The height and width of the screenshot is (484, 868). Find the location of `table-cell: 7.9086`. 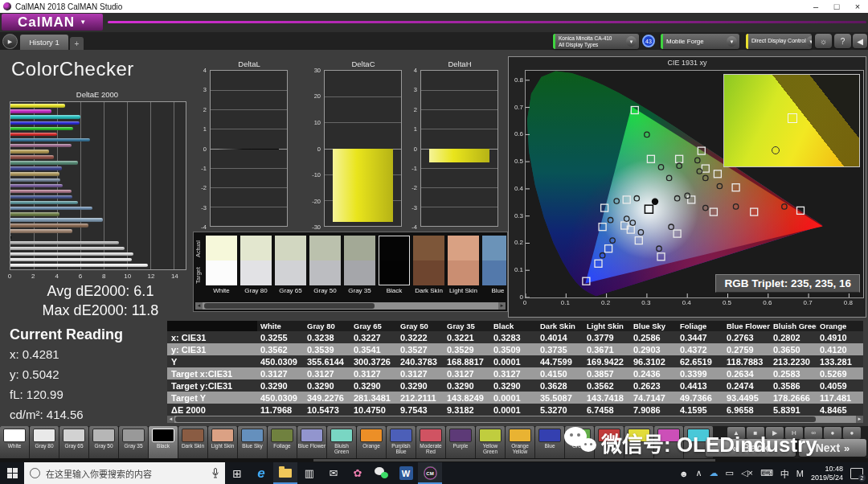

table-cell: 7.9086 is located at coordinates (653, 410).